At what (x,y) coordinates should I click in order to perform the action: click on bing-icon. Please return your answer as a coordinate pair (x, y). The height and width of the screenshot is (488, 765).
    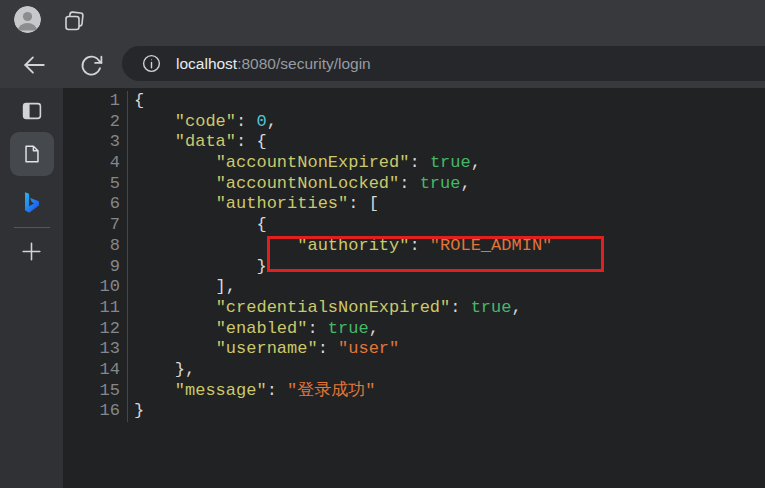
    Looking at the image, I should click on (32, 202).